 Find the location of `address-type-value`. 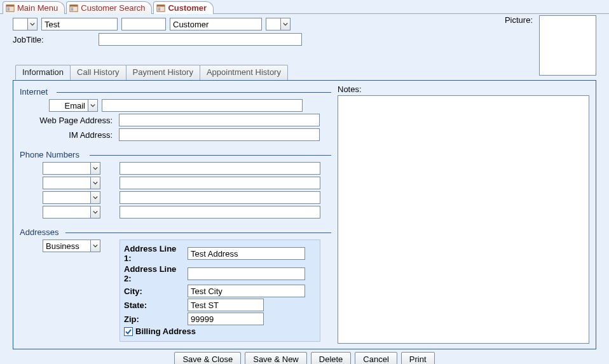

address-type-value is located at coordinates (67, 246).